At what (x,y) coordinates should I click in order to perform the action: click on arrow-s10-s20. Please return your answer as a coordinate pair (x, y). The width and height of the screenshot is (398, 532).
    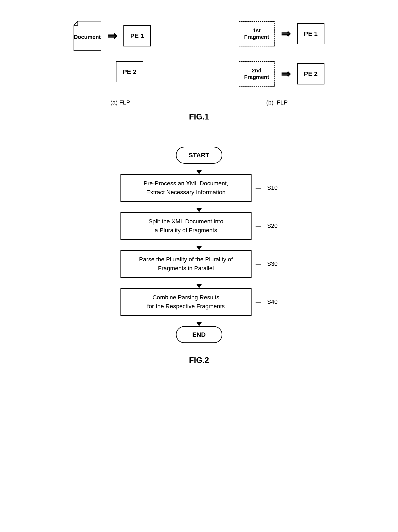
    Looking at the image, I should click on (199, 207).